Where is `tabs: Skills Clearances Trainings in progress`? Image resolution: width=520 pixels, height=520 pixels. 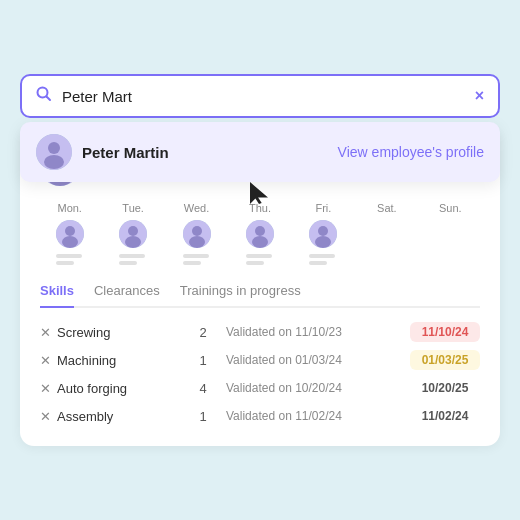 tabs: Skills Clearances Trainings in progress is located at coordinates (260, 296).